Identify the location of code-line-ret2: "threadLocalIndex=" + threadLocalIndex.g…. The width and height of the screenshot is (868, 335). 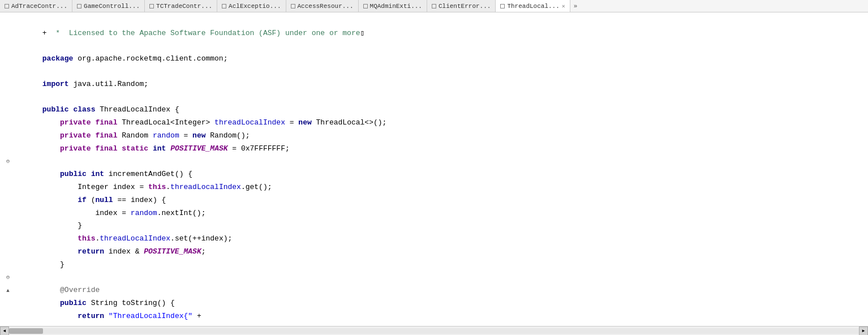
(434, 317).